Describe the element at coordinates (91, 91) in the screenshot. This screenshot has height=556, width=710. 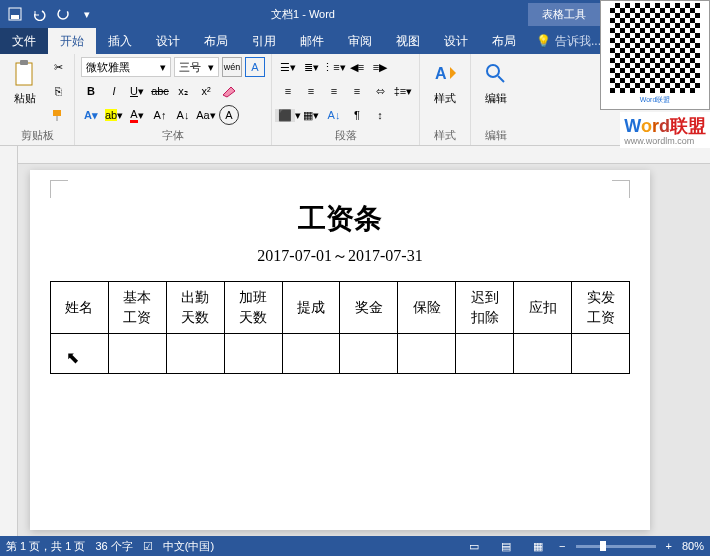
I see `bold-button: B` at that location.